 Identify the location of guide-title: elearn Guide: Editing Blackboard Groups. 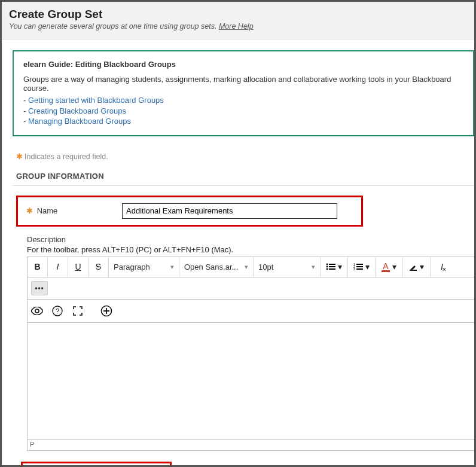
(243, 65).